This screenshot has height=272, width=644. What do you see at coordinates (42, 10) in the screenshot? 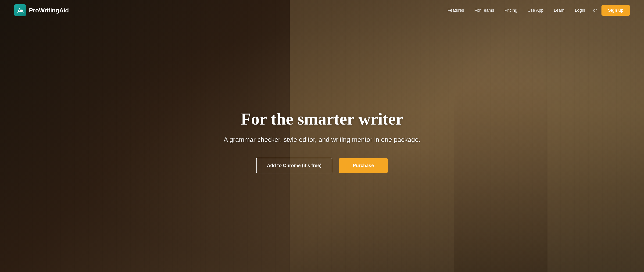
I see `logo-link: ProWritingAid` at bounding box center [42, 10].